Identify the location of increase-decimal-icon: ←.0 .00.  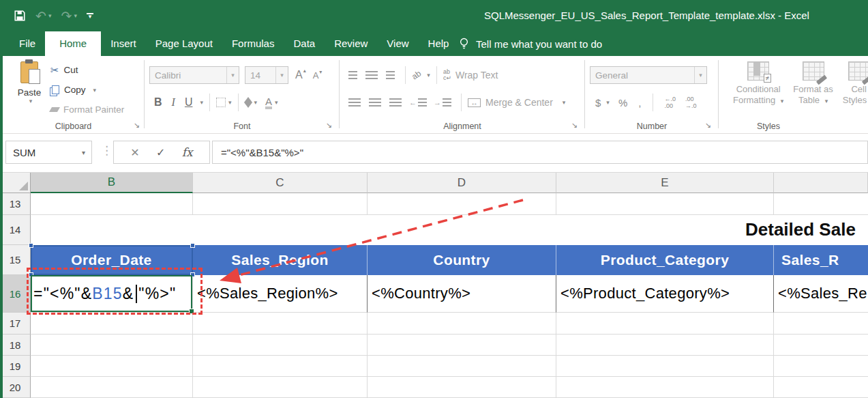
(670, 102).